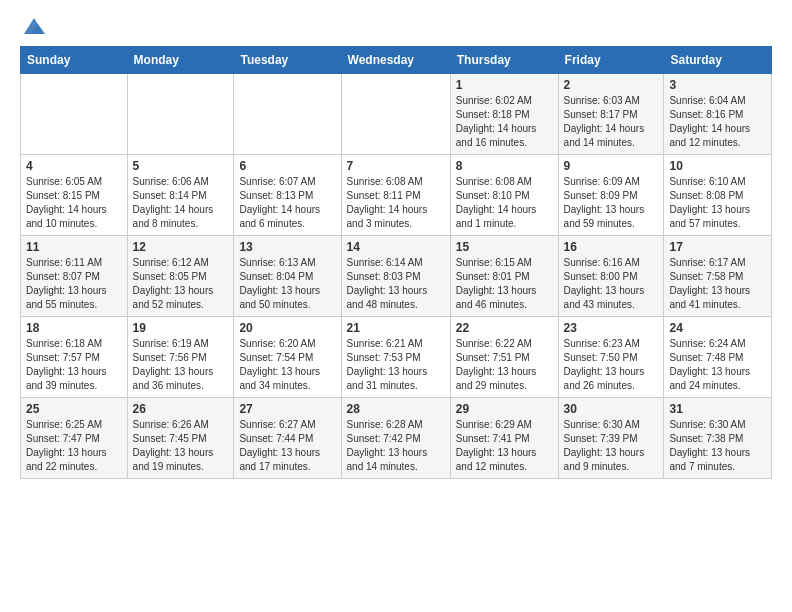 The height and width of the screenshot is (612, 792). What do you see at coordinates (396, 365) in the screenshot?
I see `day-info: Sunrise: 6:21 AM Sunset: 7:53 PM Dayligh…` at bounding box center [396, 365].